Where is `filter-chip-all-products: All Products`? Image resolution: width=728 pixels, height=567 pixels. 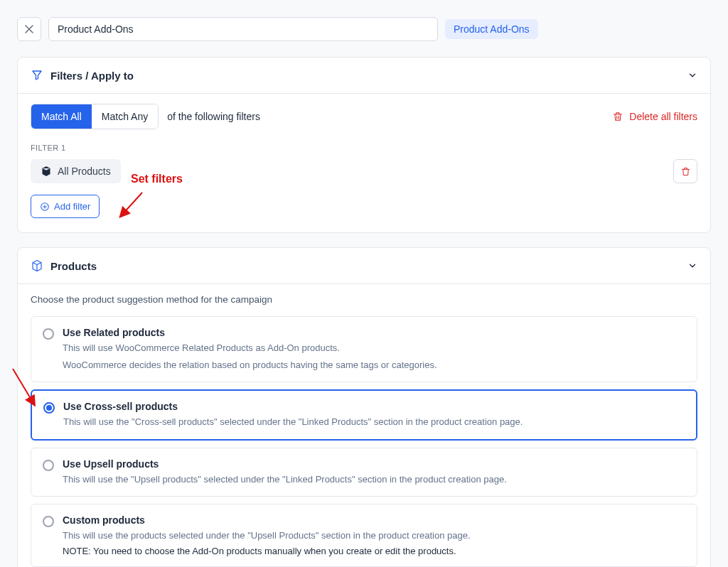
filter-chip-all-products: All Products is located at coordinates (75, 171).